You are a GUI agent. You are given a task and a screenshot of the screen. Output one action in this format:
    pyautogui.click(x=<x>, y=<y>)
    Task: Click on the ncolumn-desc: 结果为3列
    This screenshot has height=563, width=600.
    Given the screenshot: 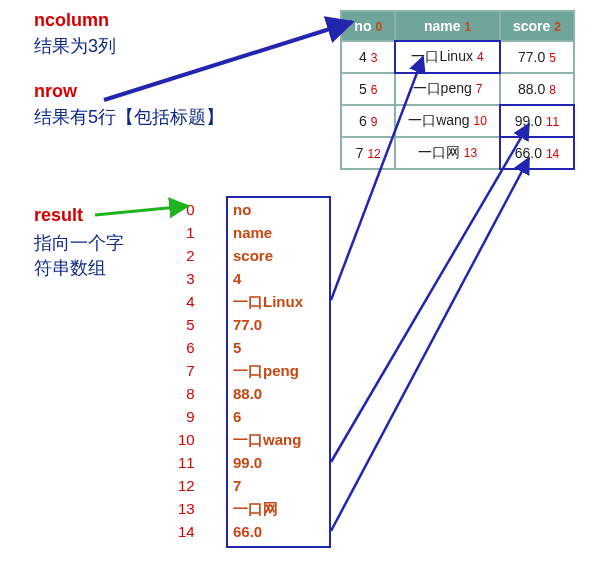 What is the action you would take?
    pyautogui.click(x=75, y=46)
    